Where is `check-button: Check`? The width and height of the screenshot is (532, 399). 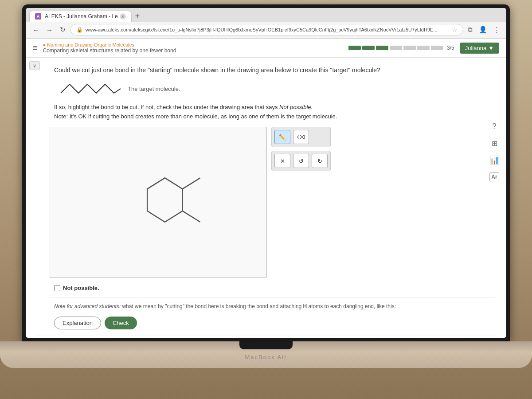 check-button: Check is located at coordinates (121, 323).